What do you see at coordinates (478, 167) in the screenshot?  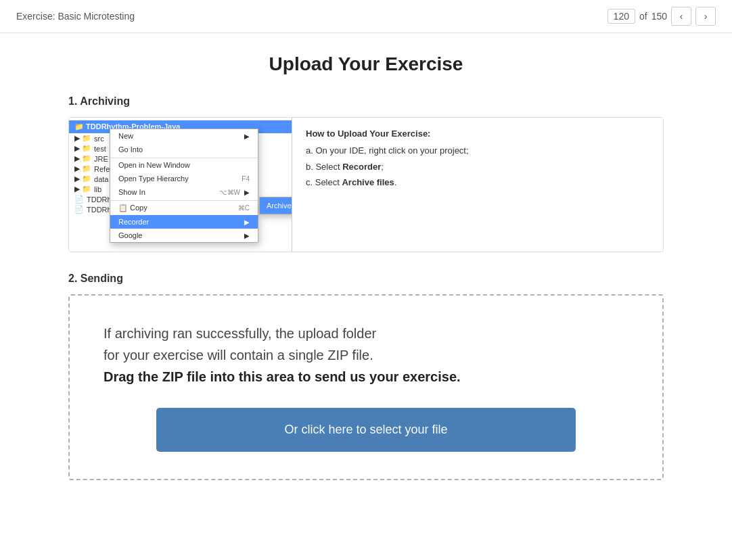 I see `instructions-step-b: b. Select Recorder;` at bounding box center [478, 167].